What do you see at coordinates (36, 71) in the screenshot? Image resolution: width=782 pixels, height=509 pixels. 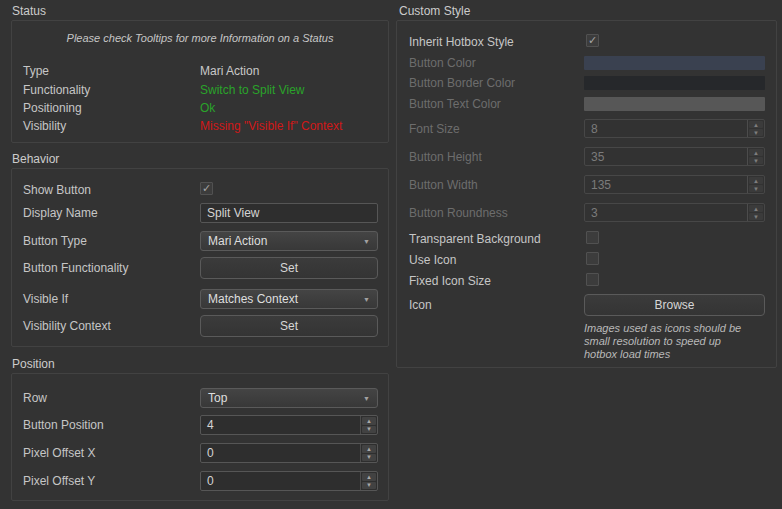 I see `status-row-label: Type` at bounding box center [36, 71].